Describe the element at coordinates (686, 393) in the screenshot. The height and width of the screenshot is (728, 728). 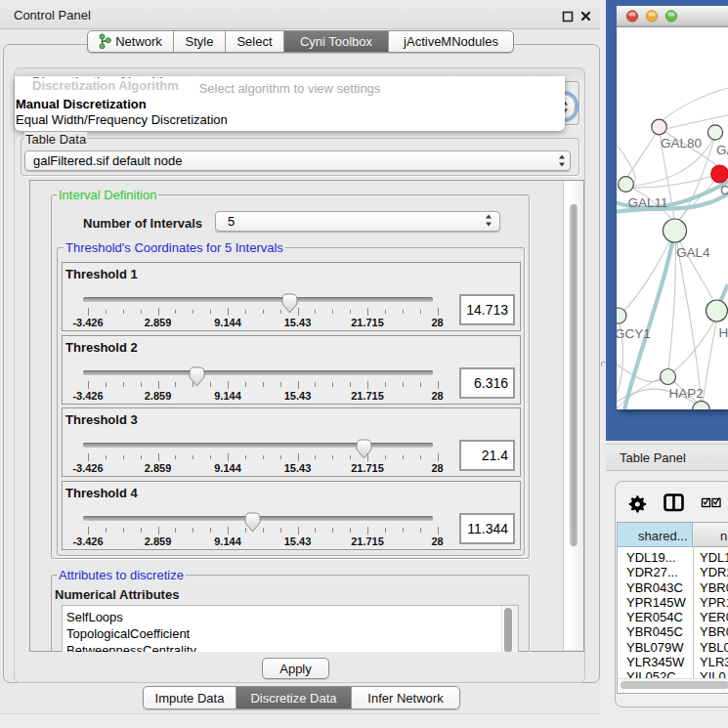
I see `svg-text: HAP2` at that location.